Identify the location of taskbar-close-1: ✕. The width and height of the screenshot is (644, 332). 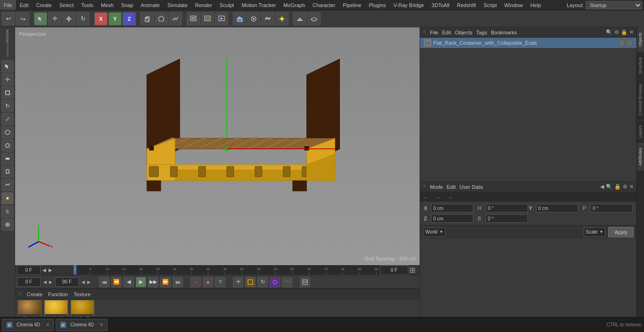
(48, 325).